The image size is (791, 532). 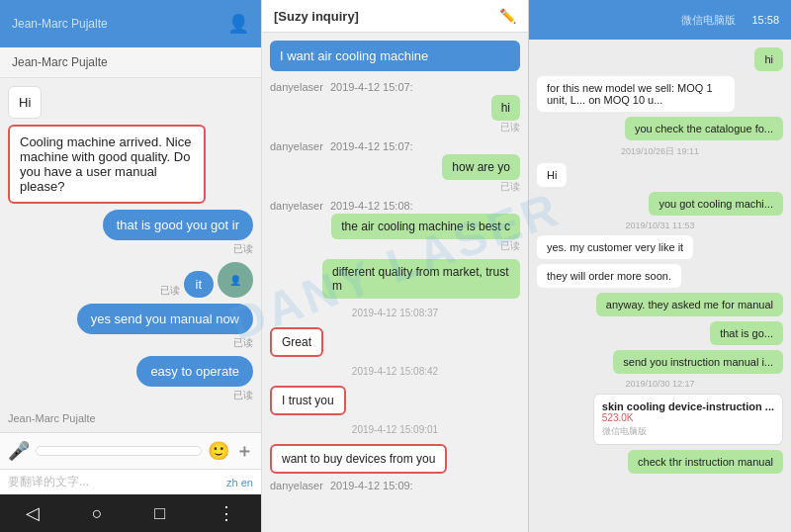 I want to click on list-item: different quality from market, trust m, so click(x=396, y=279).